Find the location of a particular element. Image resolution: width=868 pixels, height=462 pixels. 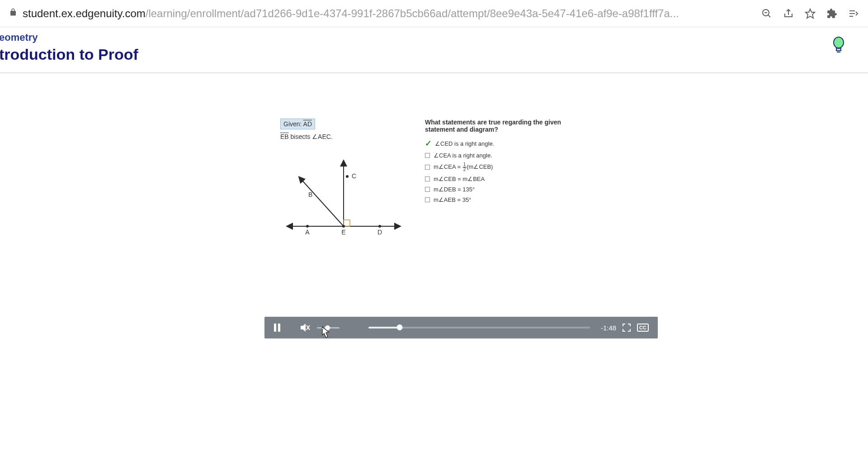

svg-text: A is located at coordinates (307, 232).